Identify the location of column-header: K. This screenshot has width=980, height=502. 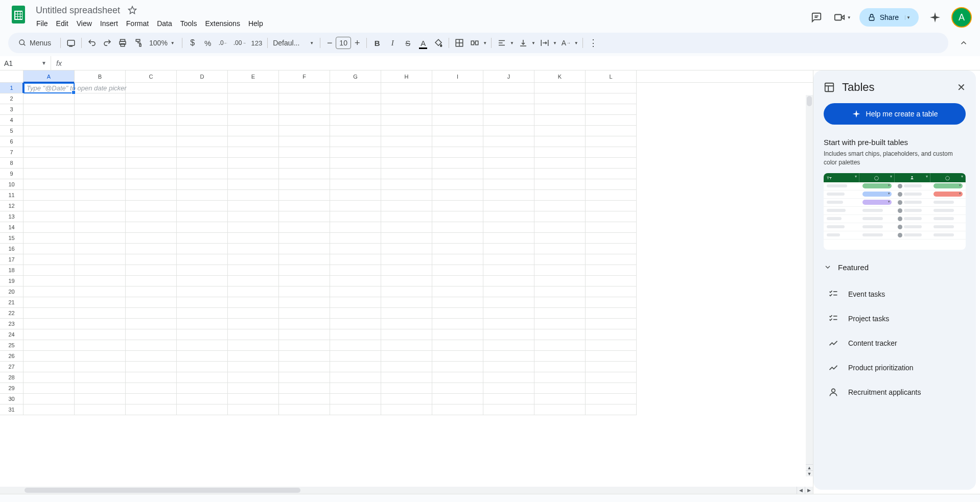
(560, 77).